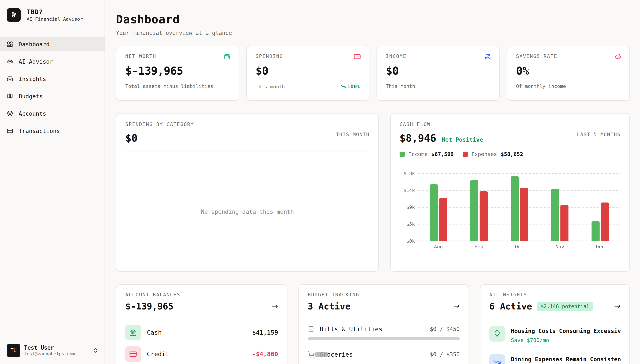  I want to click on cash-flow-value: $8,946, so click(418, 138).